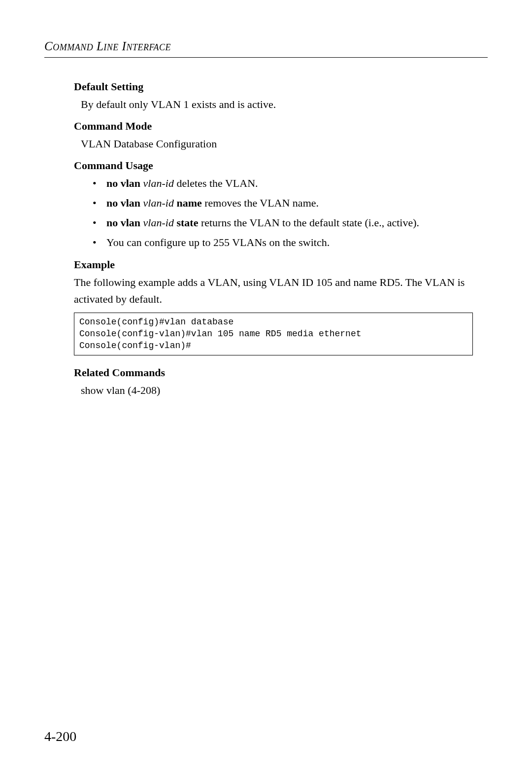  I want to click on list-item: You can configure up to 255 VLANs on the…, so click(283, 243).